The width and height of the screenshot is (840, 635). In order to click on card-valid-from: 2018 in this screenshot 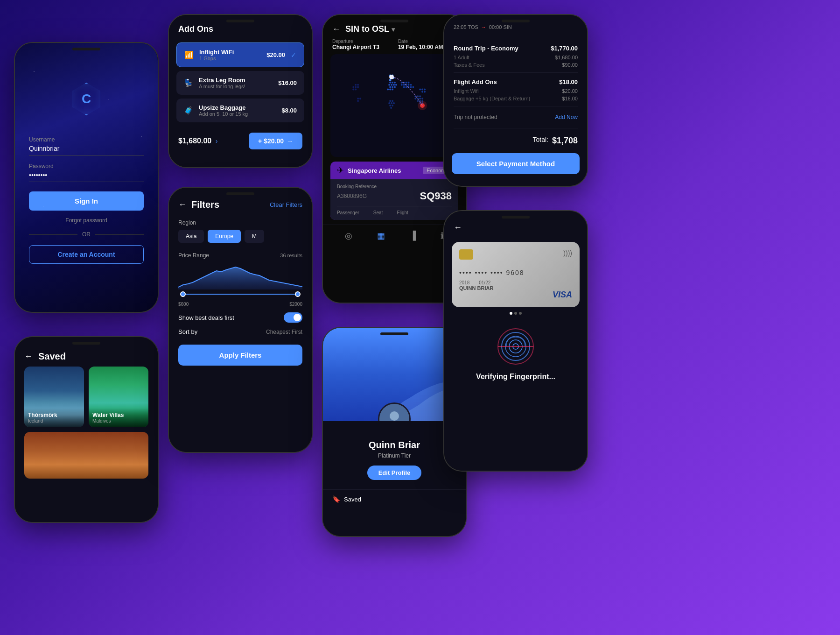, I will do `click(464, 283)`.